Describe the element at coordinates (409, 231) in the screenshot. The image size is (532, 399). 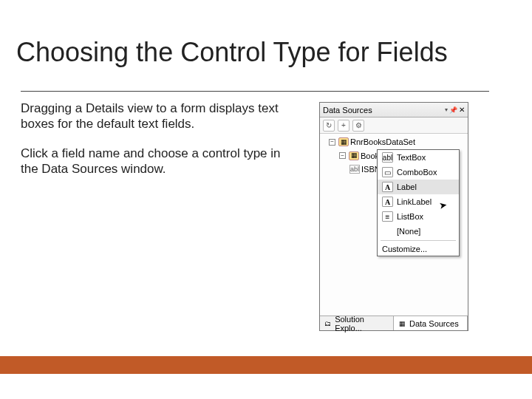
I see `menu-label: [None]` at that location.